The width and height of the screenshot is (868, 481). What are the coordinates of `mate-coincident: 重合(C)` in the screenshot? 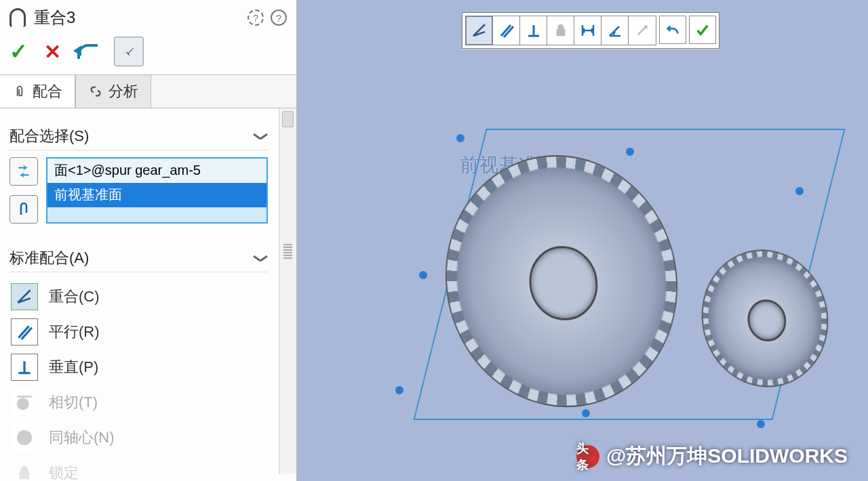 It's located at (138, 297).